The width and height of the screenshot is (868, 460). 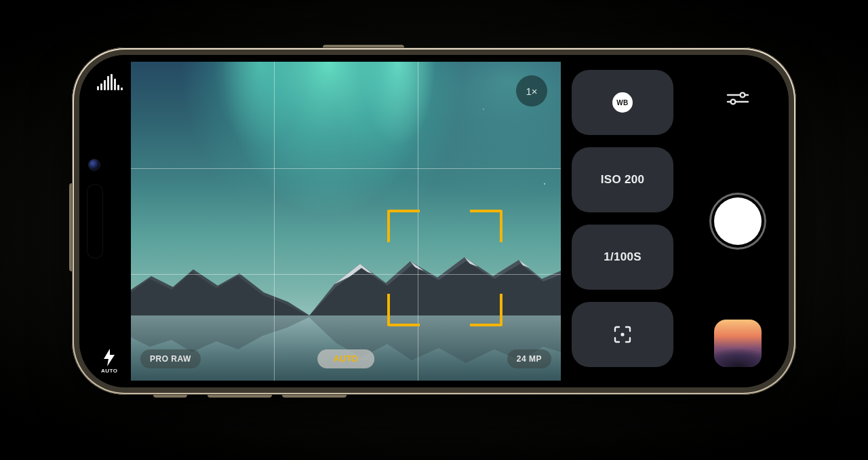 What do you see at coordinates (738, 100) in the screenshot?
I see `settings-sliders-button` at bounding box center [738, 100].